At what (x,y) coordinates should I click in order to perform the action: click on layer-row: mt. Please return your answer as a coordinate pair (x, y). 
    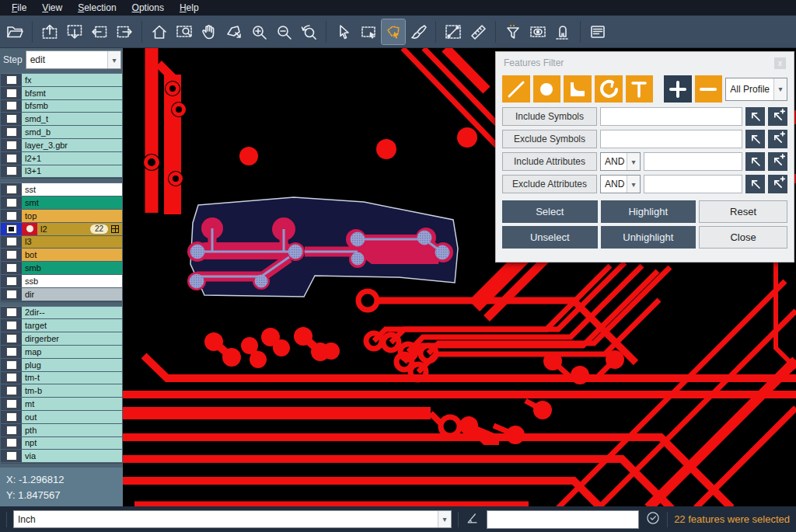
    Looking at the image, I should click on (61, 404).